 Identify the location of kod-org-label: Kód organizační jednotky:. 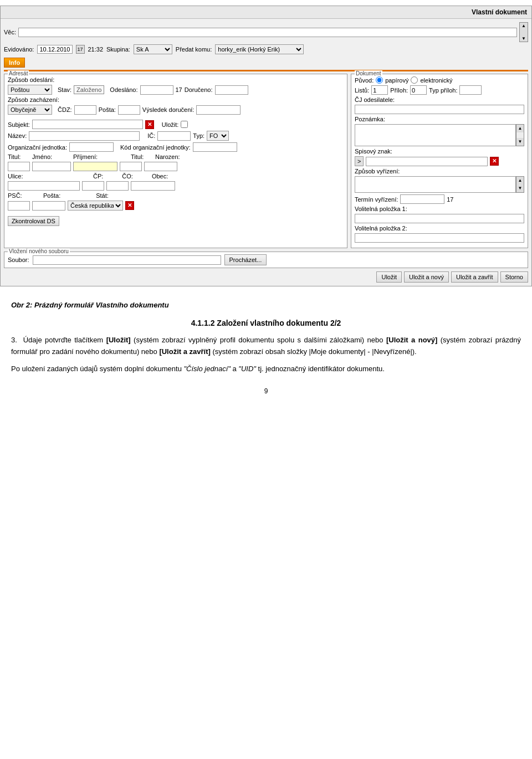
(155, 147).